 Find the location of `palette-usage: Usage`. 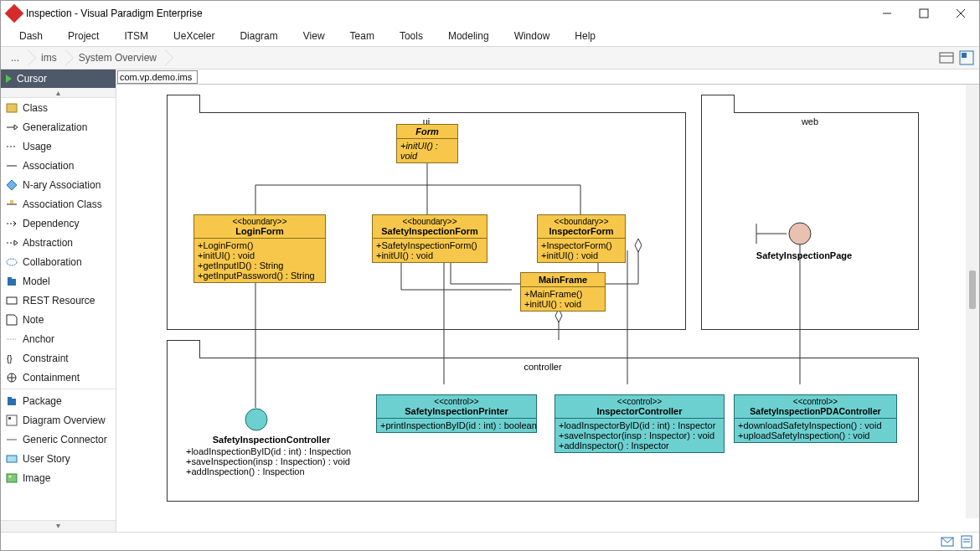

palette-usage: Usage is located at coordinates (59, 146).